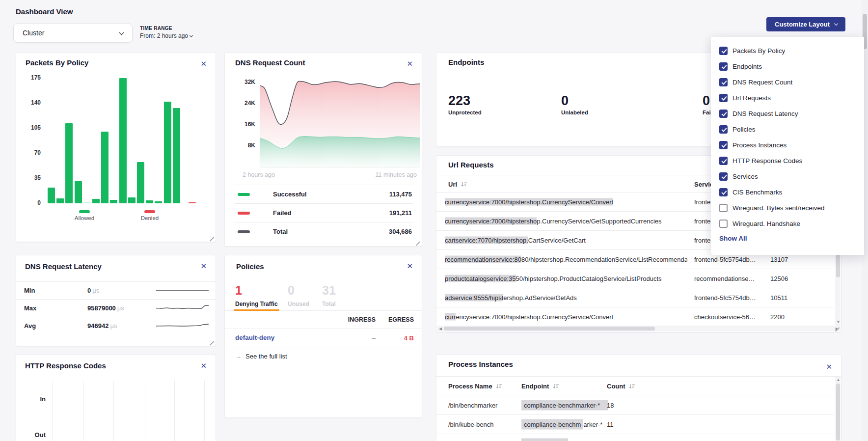 This screenshot has height=441, width=868. I want to click on service-cell: frontend-5fc5754db…, so click(731, 298).